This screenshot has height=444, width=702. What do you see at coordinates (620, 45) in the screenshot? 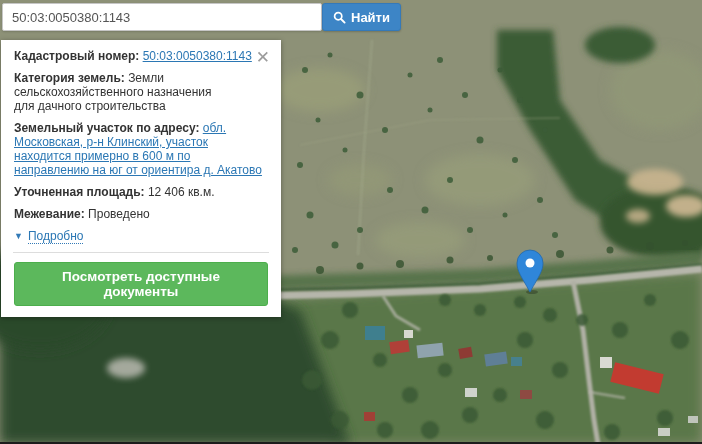
I see `map-trees-top` at bounding box center [620, 45].